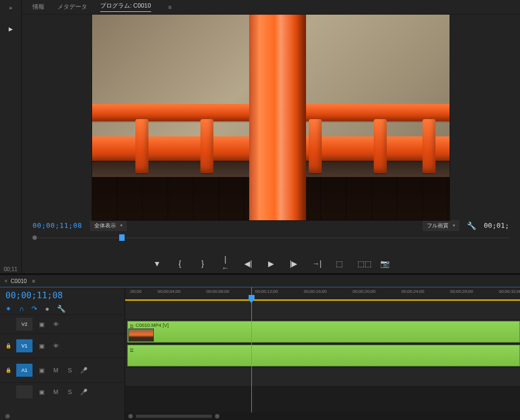 The image size is (520, 420). What do you see at coordinates (316, 264) in the screenshot?
I see `go-to-out-icon: →|` at bounding box center [316, 264].